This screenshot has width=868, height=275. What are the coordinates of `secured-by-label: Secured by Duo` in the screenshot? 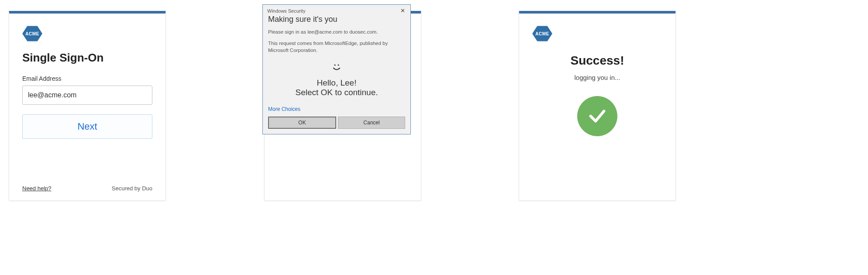 It's located at (132, 189).